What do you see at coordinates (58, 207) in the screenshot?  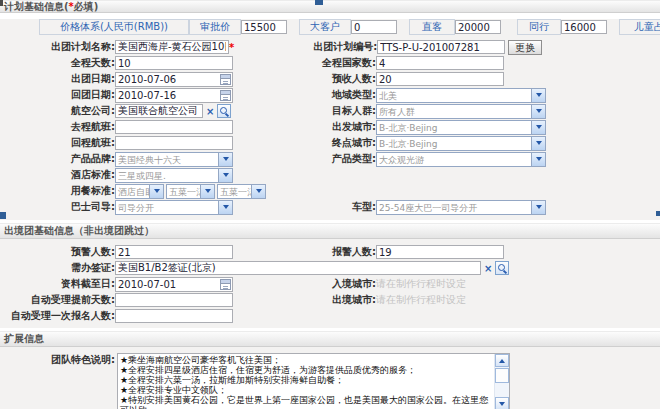 I see `bus-guide-label: 巴士司导:` at bounding box center [58, 207].